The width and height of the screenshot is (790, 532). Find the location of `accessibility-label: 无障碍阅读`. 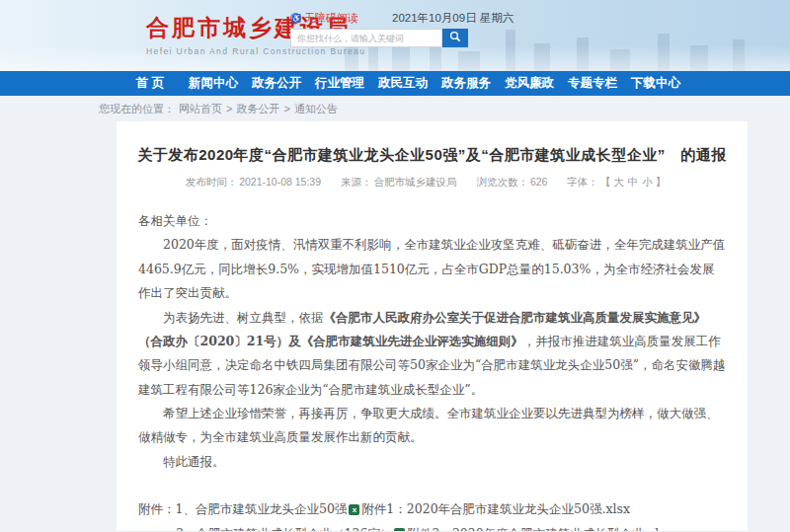

accessibility-label: 无障碍阅读 is located at coordinates (332, 18).